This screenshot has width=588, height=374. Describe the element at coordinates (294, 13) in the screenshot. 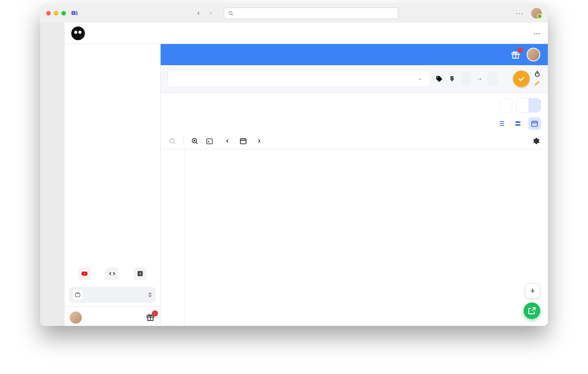

I see `titlebar: T ⋯` at that location.